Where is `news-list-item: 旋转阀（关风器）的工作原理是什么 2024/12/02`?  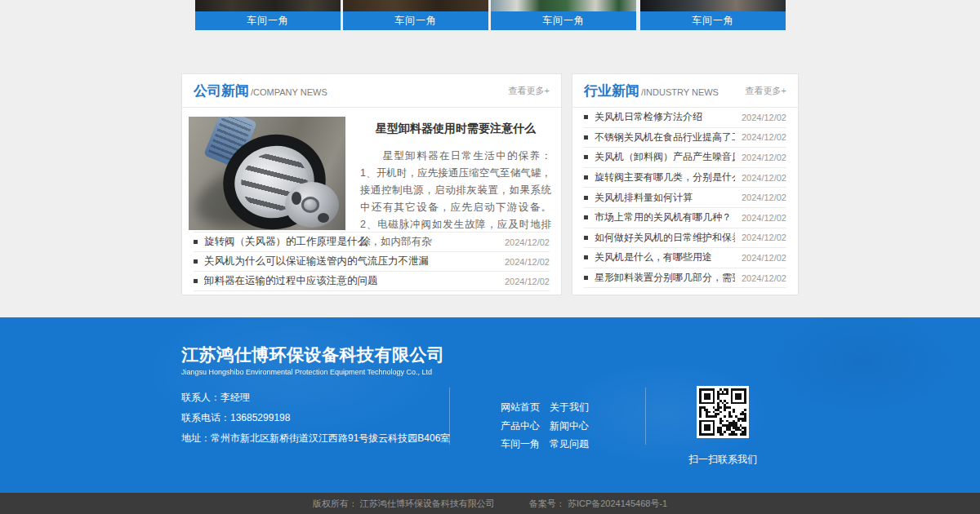 news-list-item: 旋转阀（关风器）的工作原理是什么 2024/12/02 is located at coordinates (372, 242).